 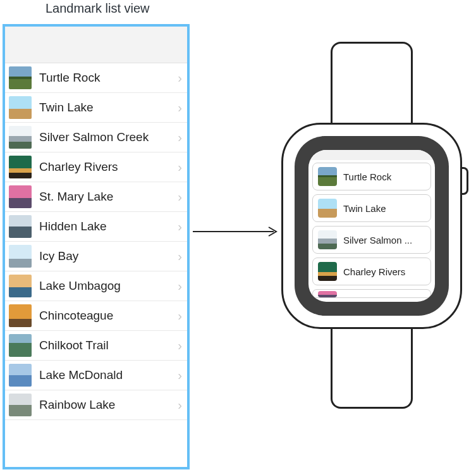 What do you see at coordinates (109, 316) in the screenshot?
I see `landmark-name: Chincoteague` at bounding box center [109, 316].